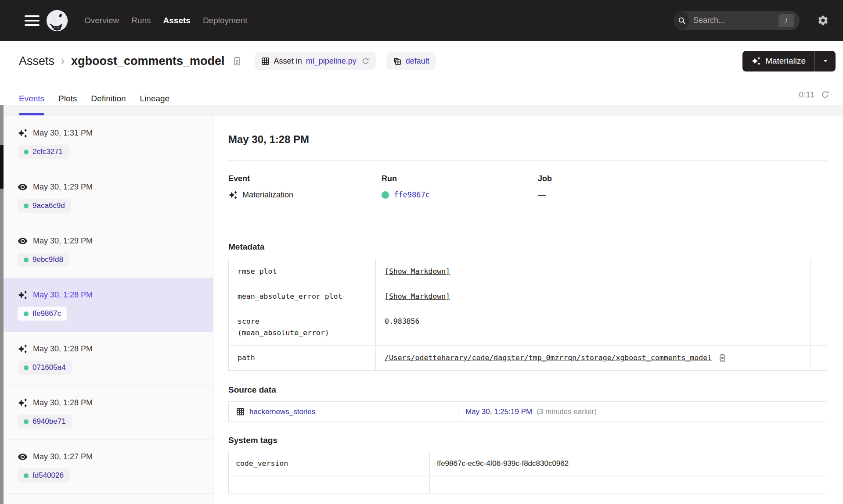 The image size is (843, 504). I want to click on storage-path-link: /Users/odetteharary/code/dagster/tmp_0mz…, so click(548, 358).